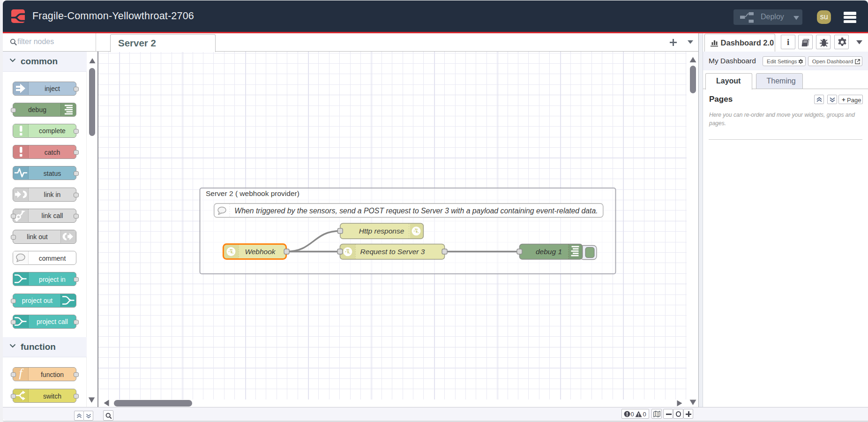 This screenshot has height=422, width=868. Describe the element at coordinates (416, 211) in the screenshot. I see `svg-text:When triggered by the sensors,: When triggered by the sensors, send a PO…` at that location.